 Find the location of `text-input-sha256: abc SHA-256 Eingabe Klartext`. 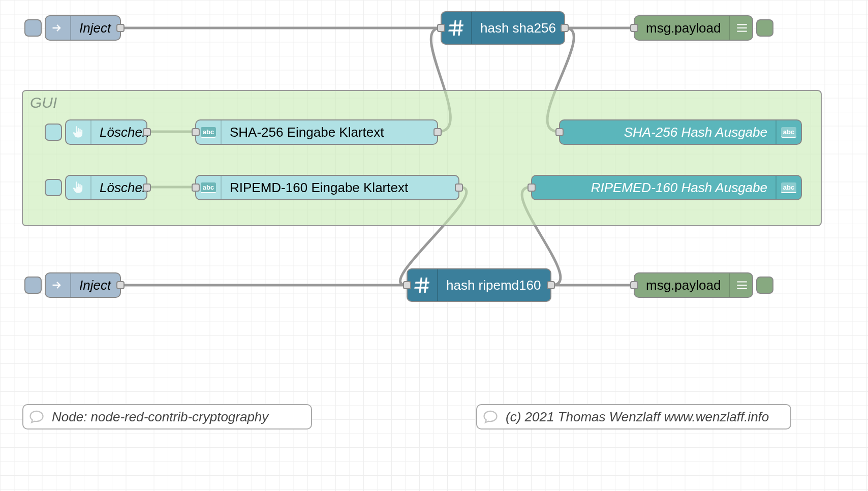

text-input-sha256: abc SHA-256 Eingabe Klartext is located at coordinates (317, 132).